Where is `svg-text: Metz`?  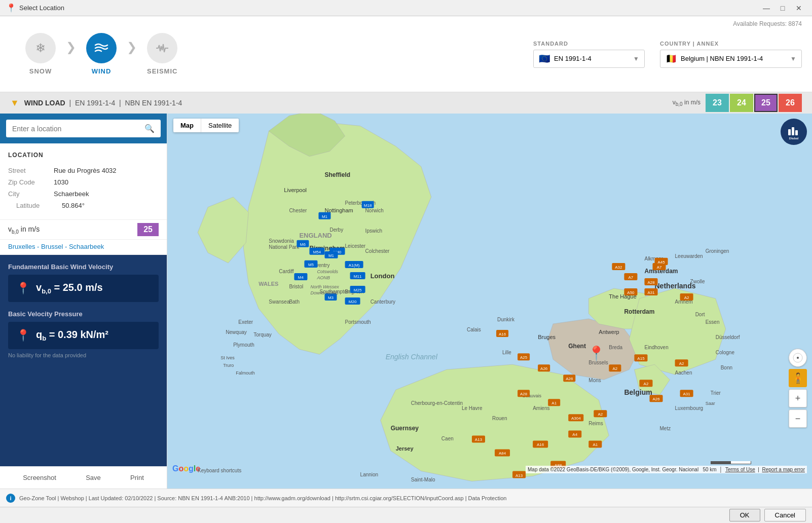
svg-text: Metz is located at coordinates (666, 429).